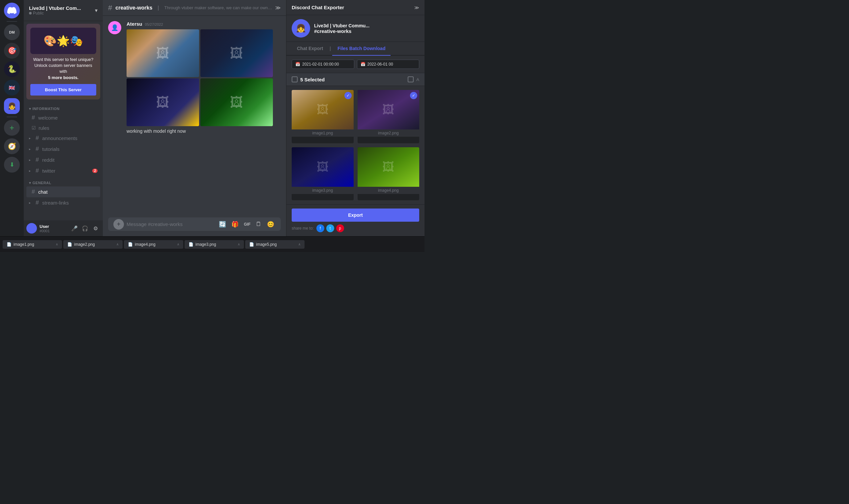 The width and height of the screenshot is (849, 504). Describe the element at coordinates (410, 79) in the screenshot. I see `select-all-checkbox` at that location.